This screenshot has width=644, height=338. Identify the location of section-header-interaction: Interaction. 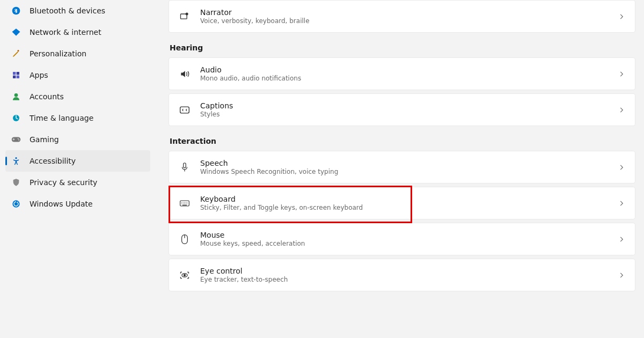
(402, 141).